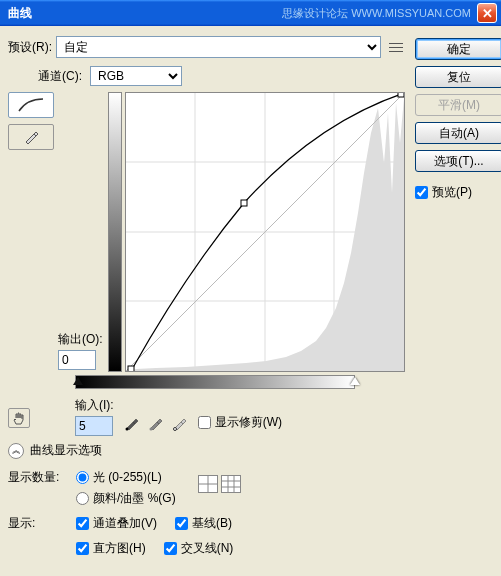 This screenshot has width=501, height=576. Describe the element at coordinates (115, 232) in the screenshot. I see `vertical-gradient` at that location.